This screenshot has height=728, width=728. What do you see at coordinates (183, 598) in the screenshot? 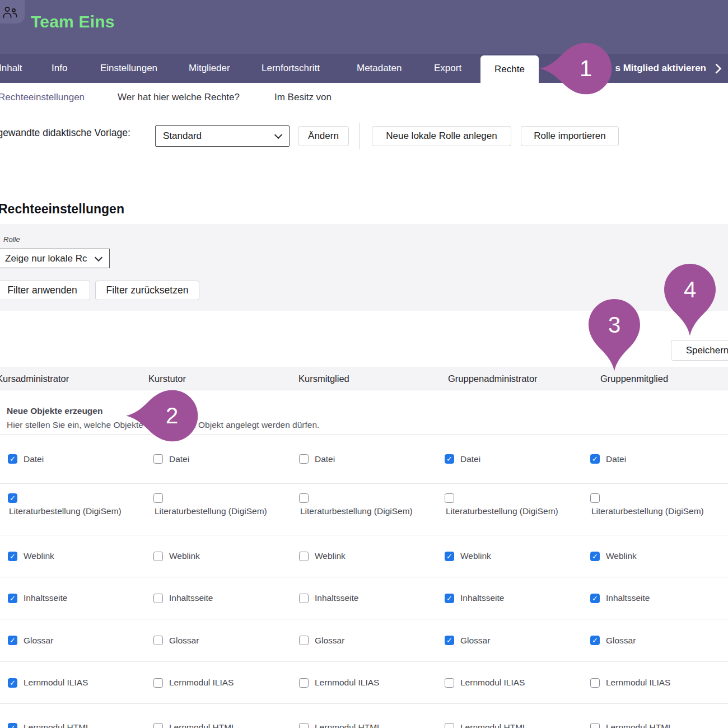
I see `permission-inhaltsseite-kurstutor: Inhaltsseite` at bounding box center [183, 598].